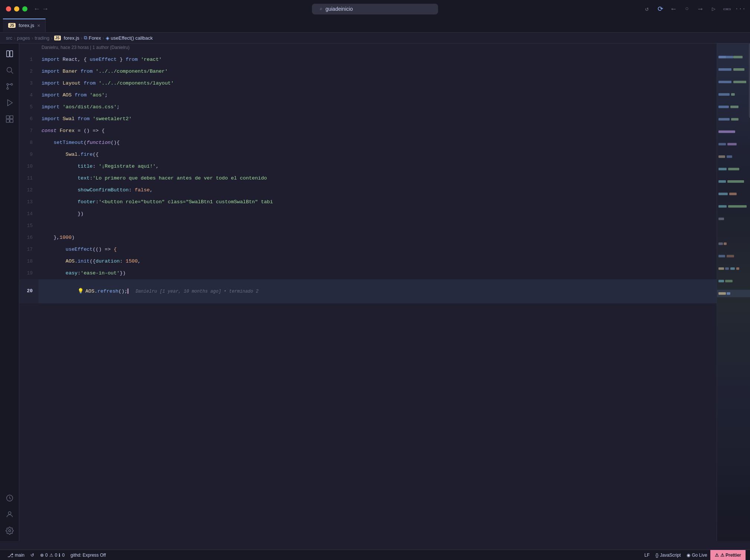 The width and height of the screenshot is (750, 560). I want to click on table-row: 3 import Layout from '../../components/l…, so click(368, 83).